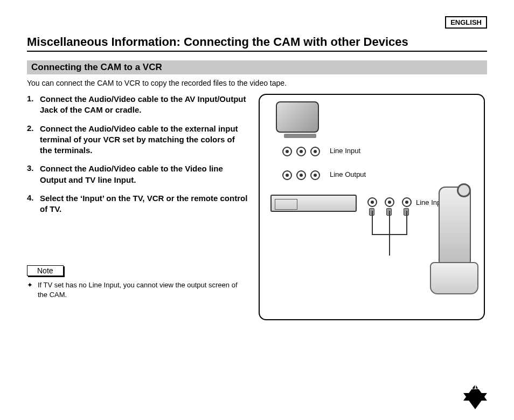  Describe the element at coordinates (143, 290) in the screenshot. I see `note-text: If TV set has no Line Input, you cannot …` at that location.